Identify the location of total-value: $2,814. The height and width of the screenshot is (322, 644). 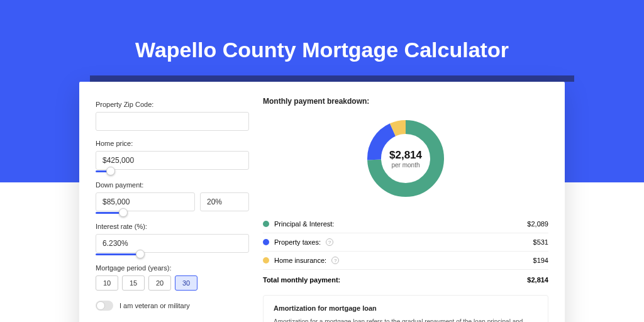
(538, 280).